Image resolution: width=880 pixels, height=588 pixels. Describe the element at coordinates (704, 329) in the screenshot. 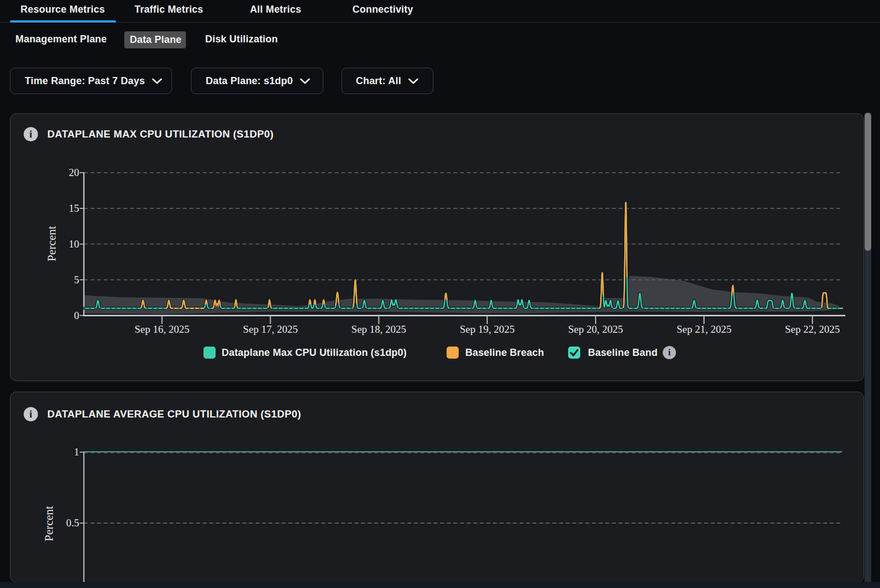

I see `svg-text: Sep 21, 2025` at that location.